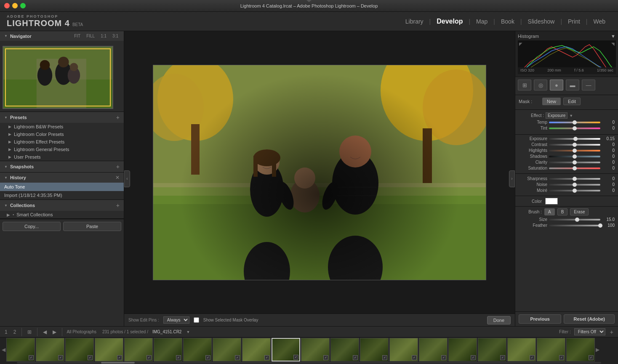 The height and width of the screenshot is (364, 618). Describe the element at coordinates (579, 212) in the screenshot. I see `brush-erase-button: Erase` at that location.